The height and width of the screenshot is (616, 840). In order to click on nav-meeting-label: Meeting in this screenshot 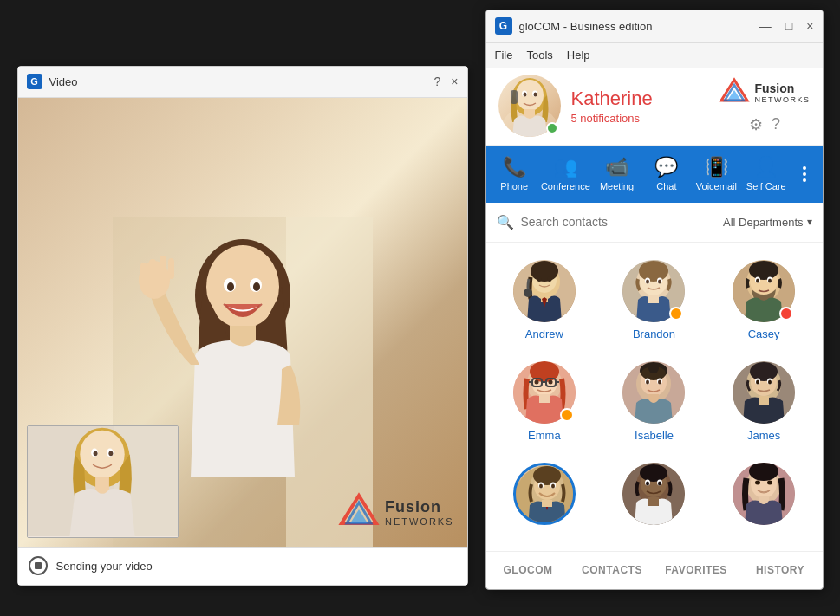, I will do `click(617, 186)`.